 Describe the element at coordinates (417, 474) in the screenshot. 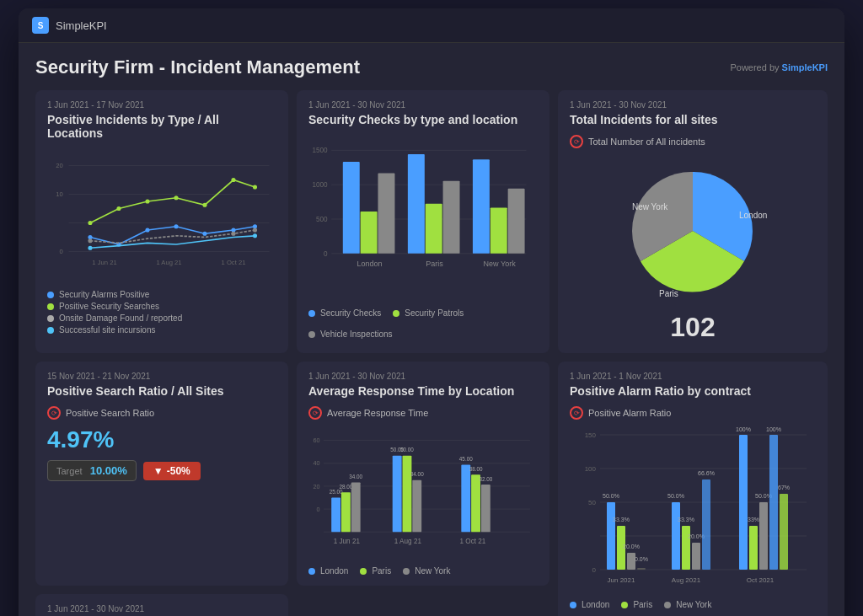

I see `svg-text: 34.00` at that location.